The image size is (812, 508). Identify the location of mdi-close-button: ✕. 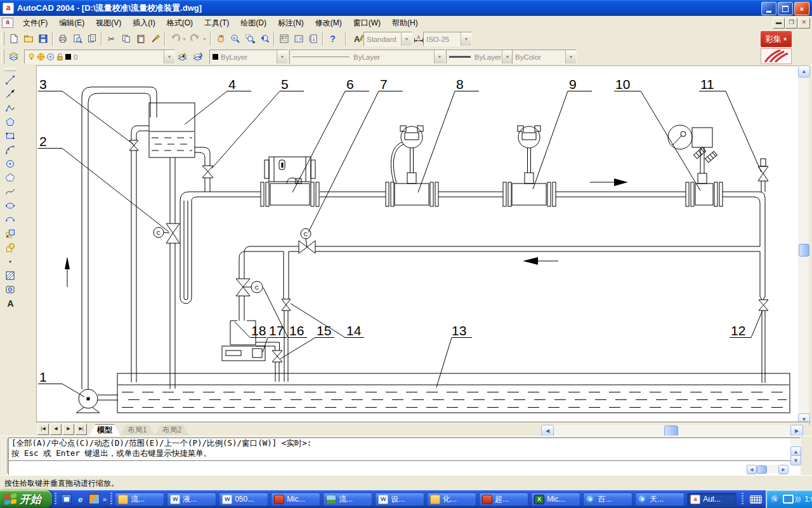
(804, 23).